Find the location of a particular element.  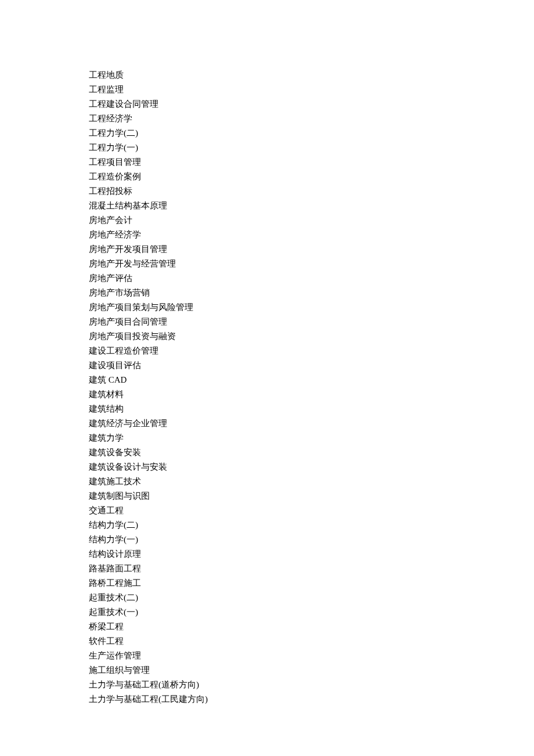

course-item: 建筑结构 is located at coordinates (311, 409).